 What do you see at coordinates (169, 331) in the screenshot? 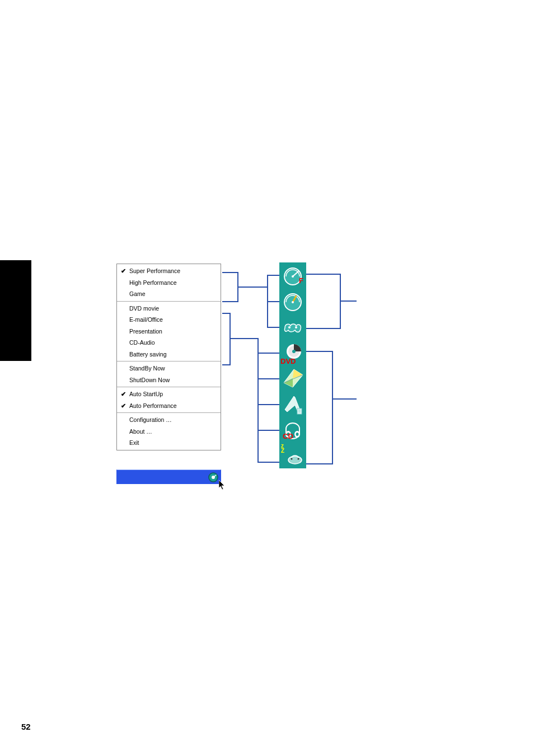
I see `menu-item-presentation: Presentation` at bounding box center [169, 331].